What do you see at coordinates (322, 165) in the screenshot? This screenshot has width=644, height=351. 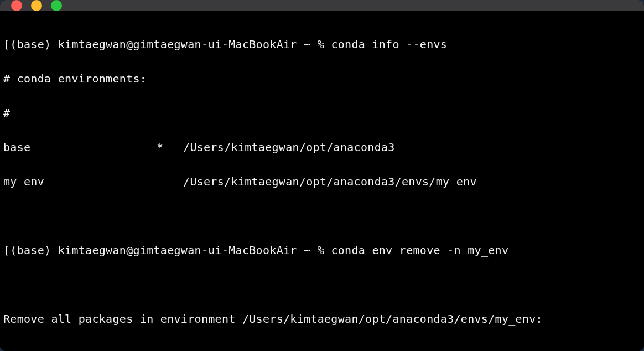 I see `envs-table-1: base*/Users/kimtaegwan/opt/anaconda3 my_…` at bounding box center [322, 165].